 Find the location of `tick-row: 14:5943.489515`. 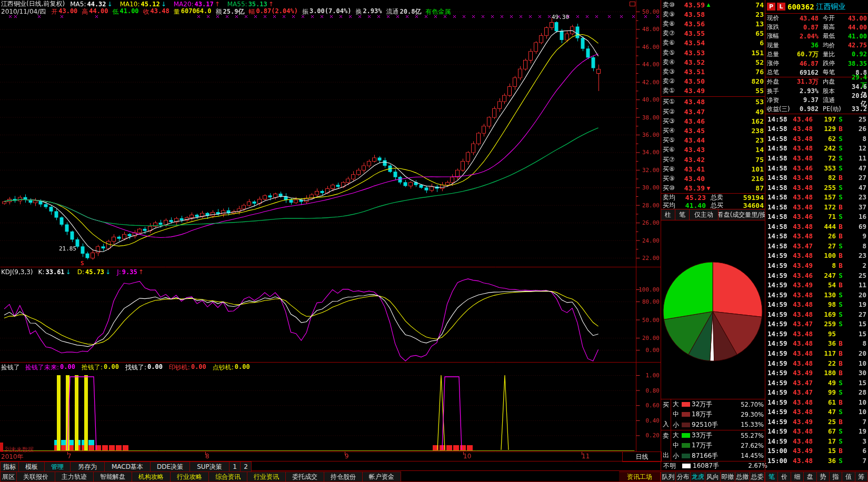

tick-row: 14:5943.489515 is located at coordinates (817, 334).